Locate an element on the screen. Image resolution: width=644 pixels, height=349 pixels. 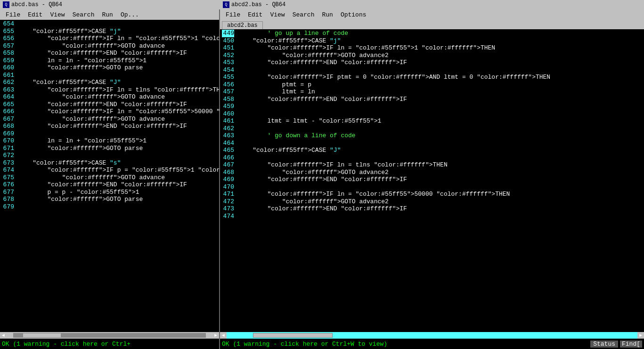
left-menu-bar: File Edit View Search Run Op... is located at coordinates (109, 15).